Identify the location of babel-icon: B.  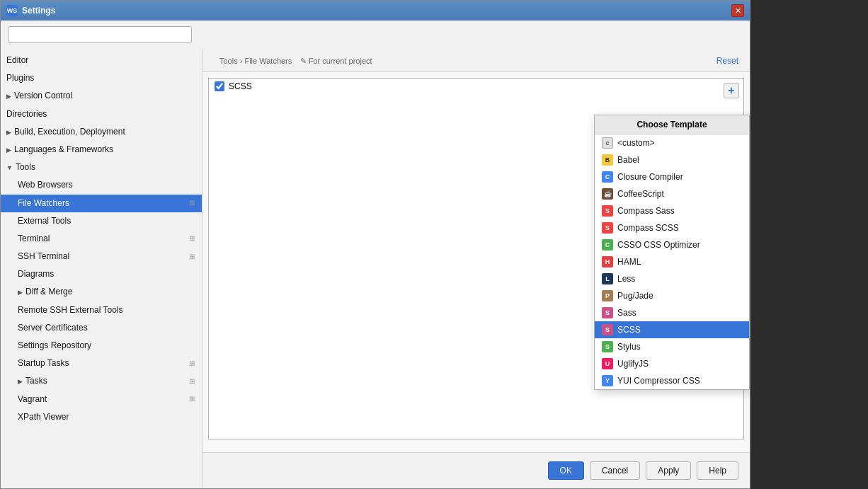
(607, 160).